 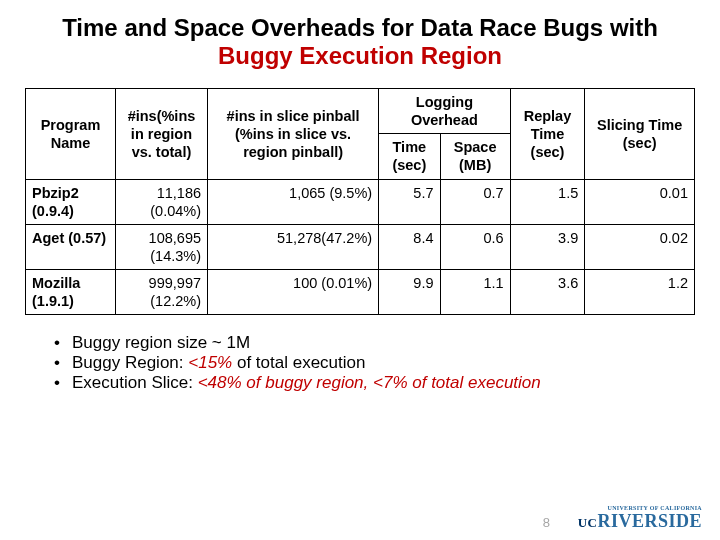 I want to click on cell-slice: 0.01, so click(x=640, y=202).